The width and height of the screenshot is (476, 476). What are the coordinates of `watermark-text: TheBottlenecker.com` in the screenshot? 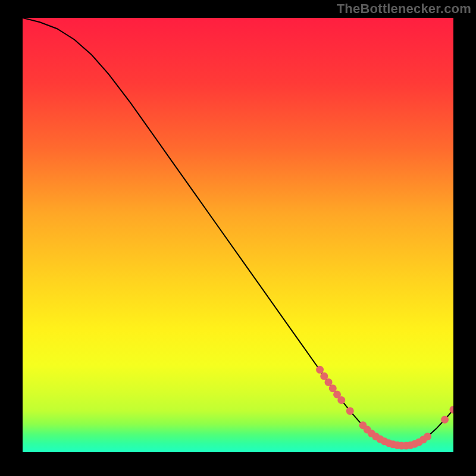 It's located at (404, 9).